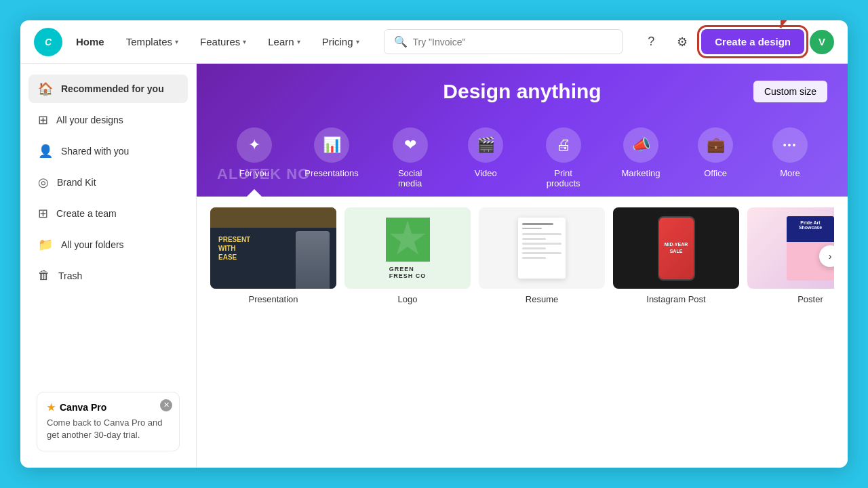  I want to click on for-you-icon: ✦, so click(254, 145).